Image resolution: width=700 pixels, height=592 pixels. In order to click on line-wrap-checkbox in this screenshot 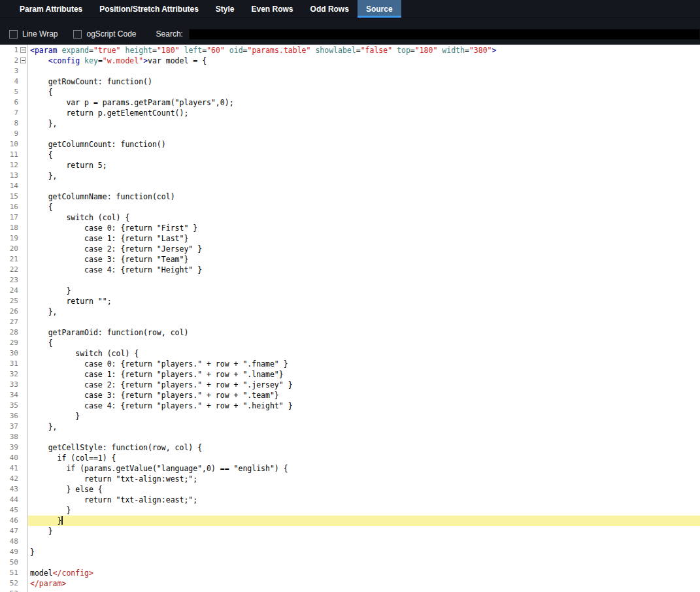, I will do `click(13, 34)`.